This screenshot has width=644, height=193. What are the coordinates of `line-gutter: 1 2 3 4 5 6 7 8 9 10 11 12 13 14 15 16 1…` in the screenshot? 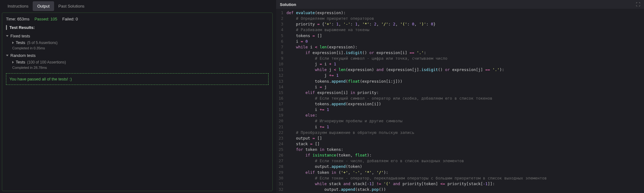 It's located at (281, 102).